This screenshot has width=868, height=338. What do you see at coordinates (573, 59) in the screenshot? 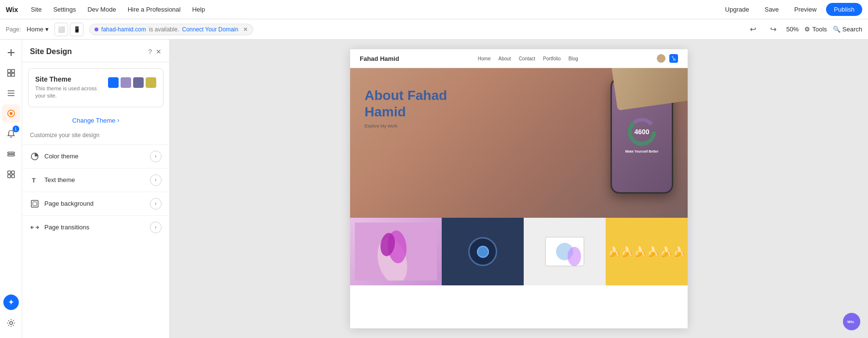
I see `preview-nav-blog: Blog` at bounding box center [573, 59].